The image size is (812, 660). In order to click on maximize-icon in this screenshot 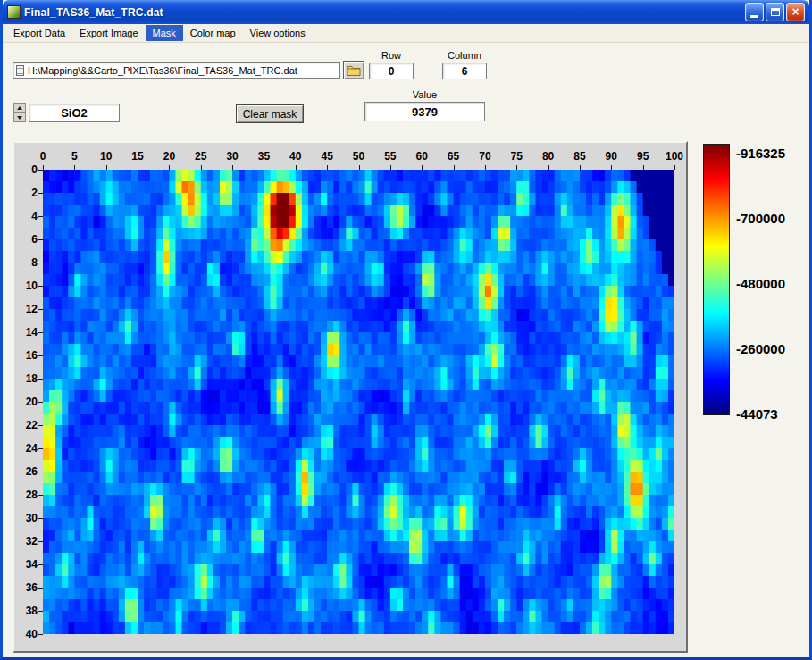, I will do `click(775, 13)`.